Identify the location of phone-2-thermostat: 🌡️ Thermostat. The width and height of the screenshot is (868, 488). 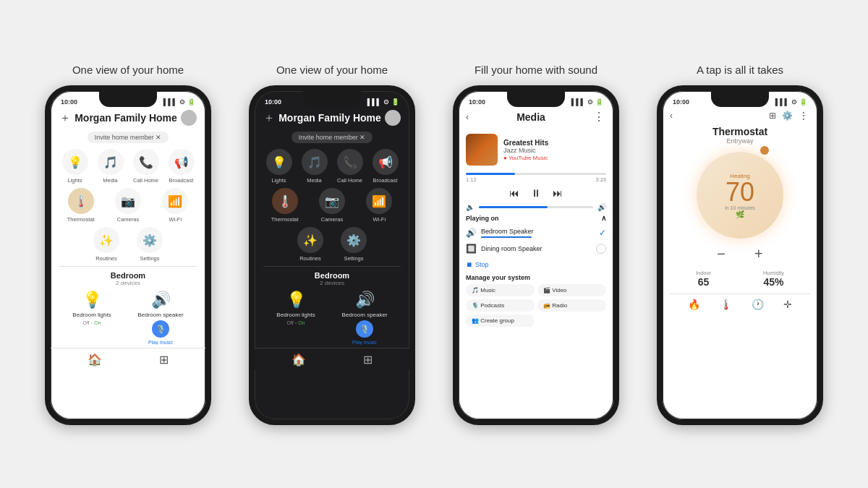
(285, 205).